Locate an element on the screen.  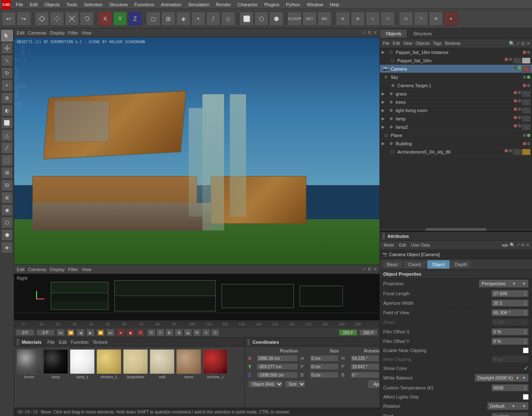
vp-expand-icon: ⤢ is located at coordinates (364, 32).